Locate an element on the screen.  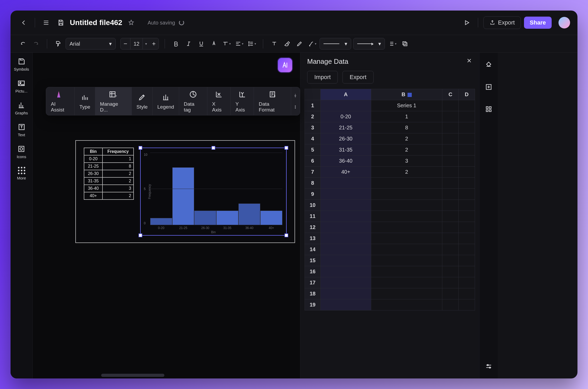
sidebar-item-icons: Icons is located at coordinates (22, 152).